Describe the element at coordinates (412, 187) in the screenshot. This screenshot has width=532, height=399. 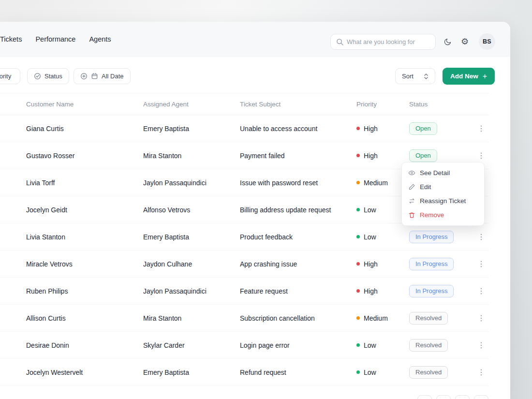
I see `pencil-icon` at that location.